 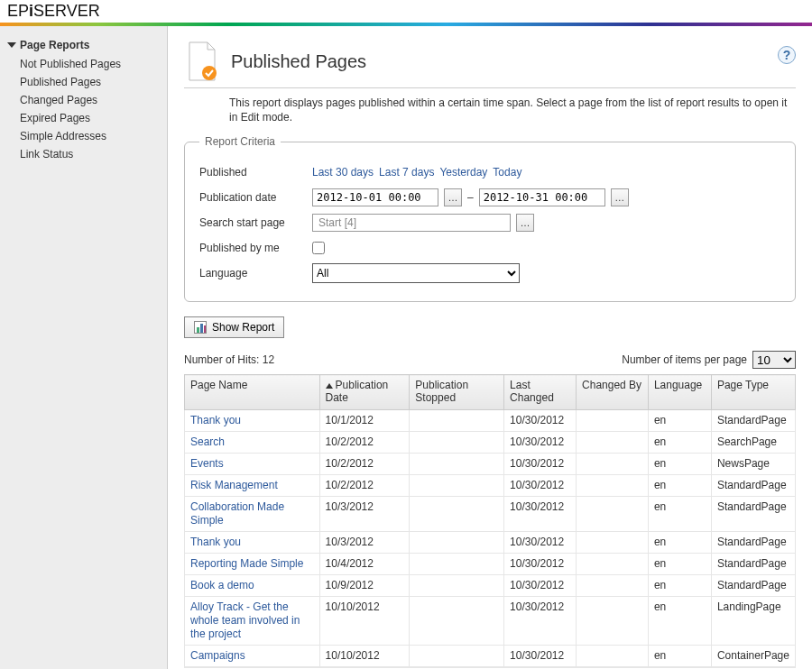 I want to click on table-row: Alloy Track - Get the whole team involve…, so click(x=491, y=620).